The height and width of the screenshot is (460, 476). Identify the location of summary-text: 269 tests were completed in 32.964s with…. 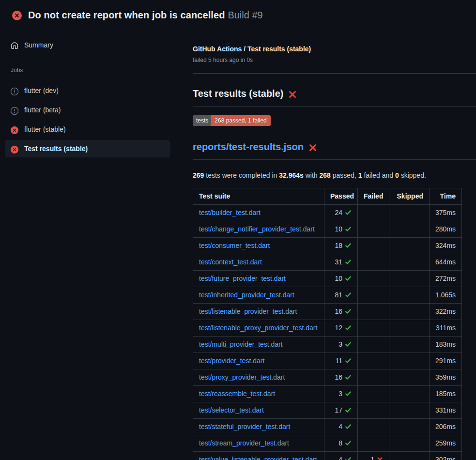
(334, 175).